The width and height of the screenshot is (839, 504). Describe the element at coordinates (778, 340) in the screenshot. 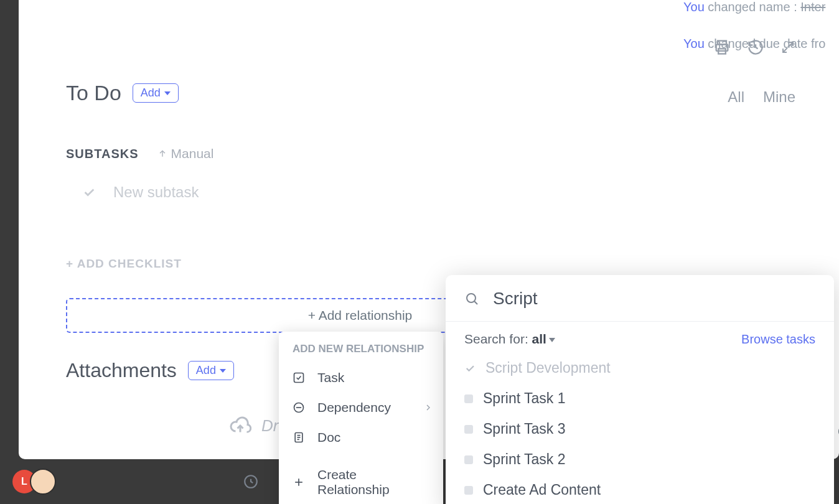

I see `browse-tasks-link: Browse tasks` at that location.